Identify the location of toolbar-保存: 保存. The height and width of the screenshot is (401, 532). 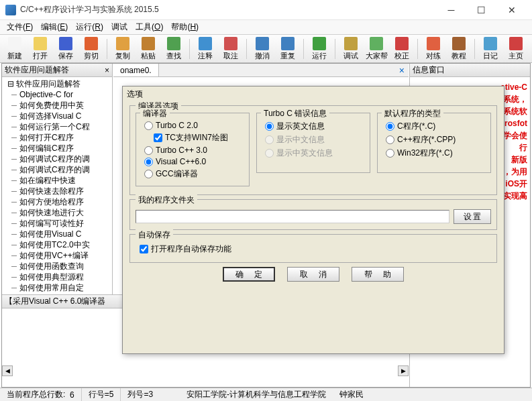
(66, 49).